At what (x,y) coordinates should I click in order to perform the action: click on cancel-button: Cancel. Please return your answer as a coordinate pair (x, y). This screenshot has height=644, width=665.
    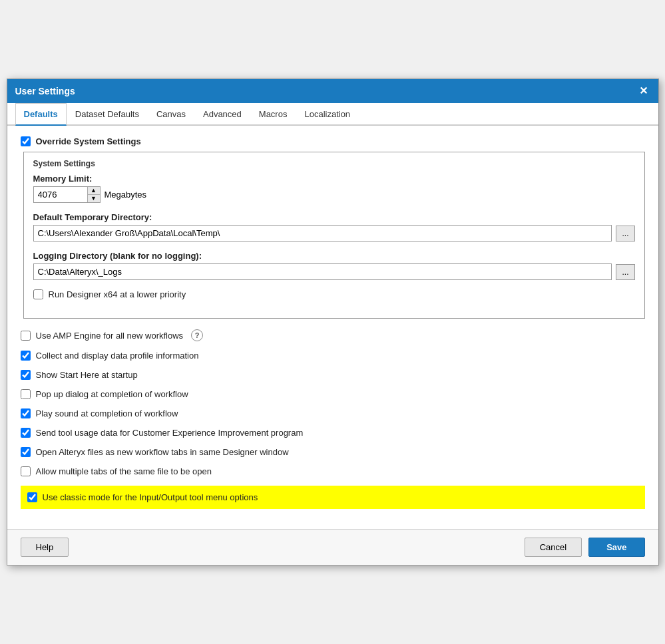
    Looking at the image, I should click on (553, 547).